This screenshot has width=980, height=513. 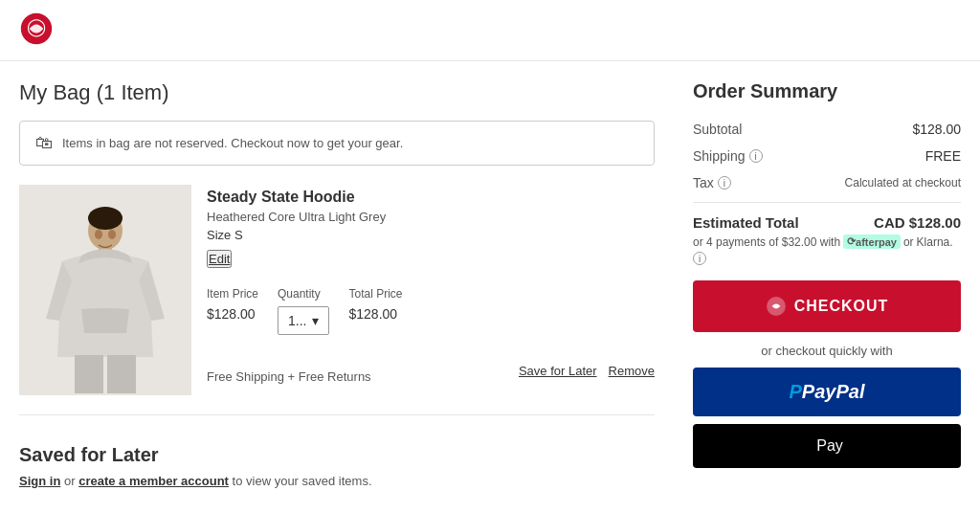 I want to click on installments-or: or, so click(x=909, y=242).